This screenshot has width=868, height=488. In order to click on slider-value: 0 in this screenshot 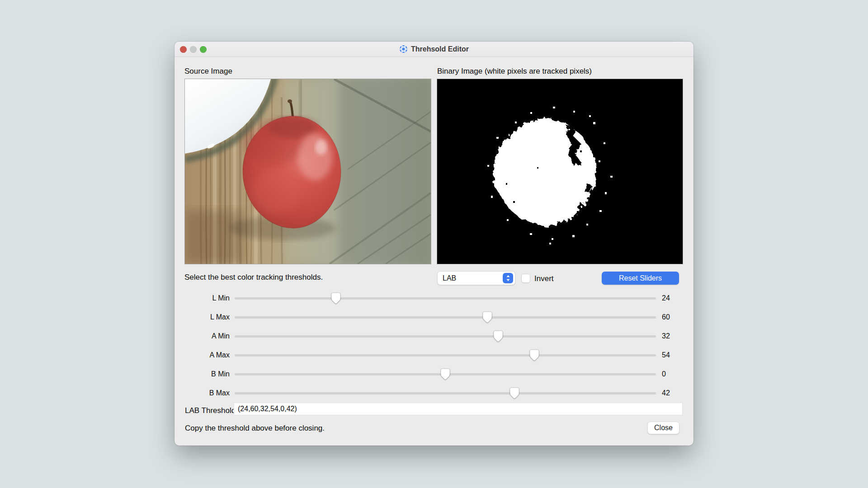, I will do `click(664, 374)`.